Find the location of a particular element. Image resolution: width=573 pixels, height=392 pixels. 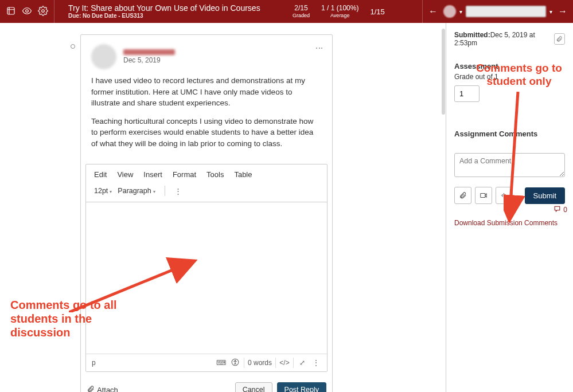

fullscreen-icon: ⤢ is located at coordinates (302, 363).